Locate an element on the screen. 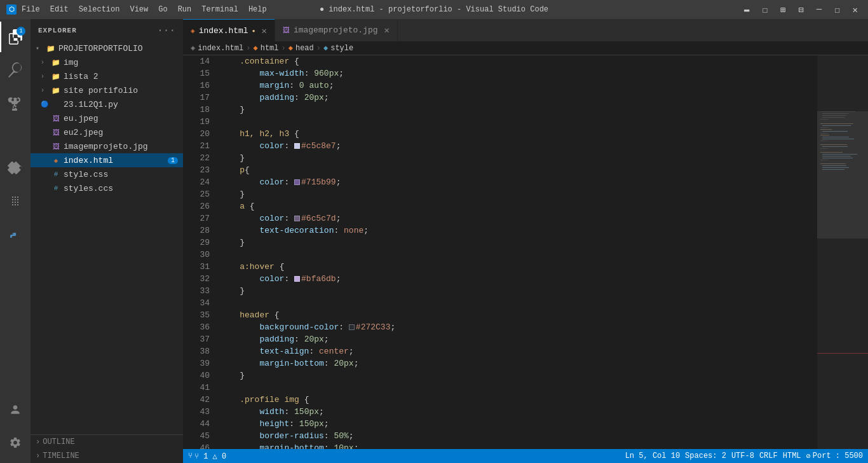  code-line: margin-bottom: 10px; is located at coordinates (516, 445).